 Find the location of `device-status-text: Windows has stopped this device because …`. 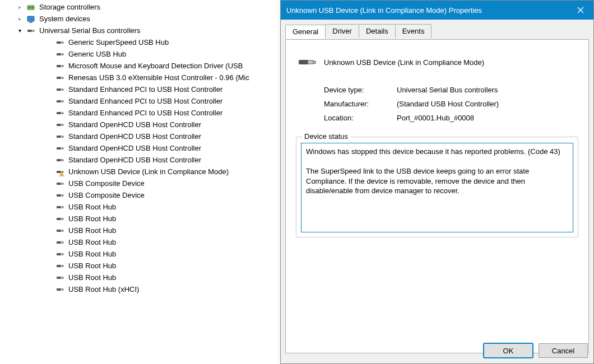

device-status-text: Windows has stopped this device because … is located at coordinates (437, 188).